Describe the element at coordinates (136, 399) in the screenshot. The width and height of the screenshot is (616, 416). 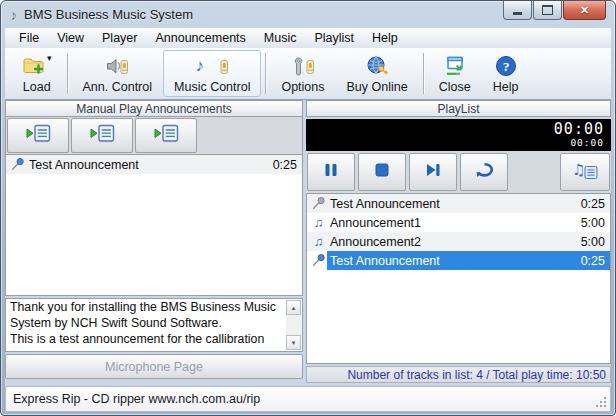
I see `status-text: Express Rip - CD ripper www.nch.com.au/r…` at that location.